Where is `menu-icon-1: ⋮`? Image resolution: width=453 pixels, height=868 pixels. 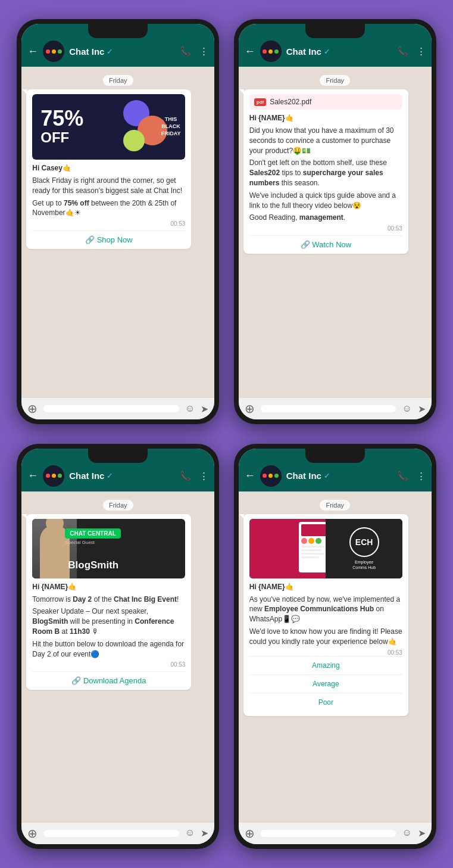
menu-icon-1: ⋮ is located at coordinates (204, 51).